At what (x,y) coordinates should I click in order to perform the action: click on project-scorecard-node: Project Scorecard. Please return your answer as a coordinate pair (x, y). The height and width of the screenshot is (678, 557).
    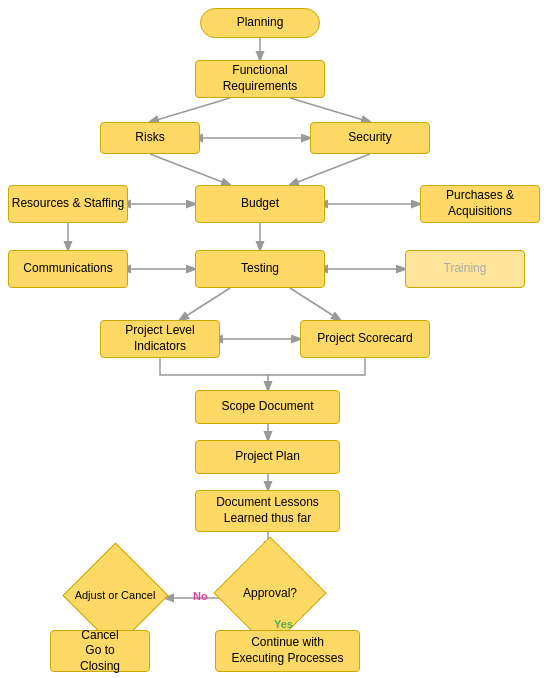
    Looking at the image, I should click on (365, 339).